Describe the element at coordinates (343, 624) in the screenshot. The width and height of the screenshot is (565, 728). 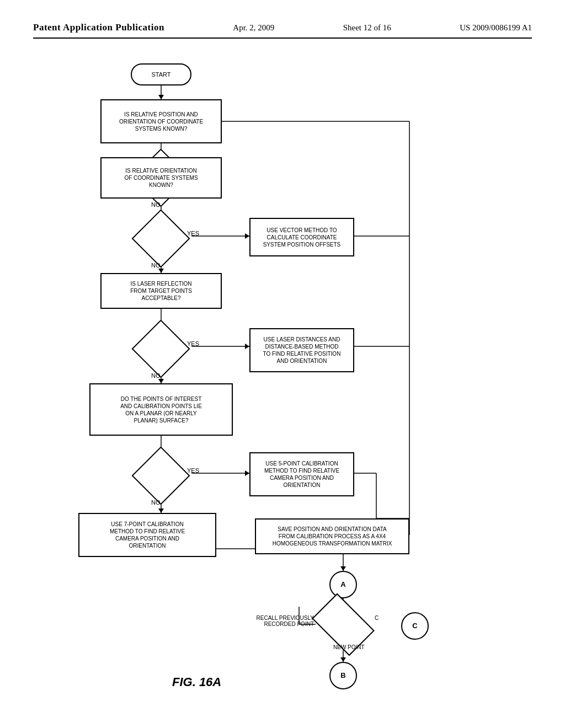
I see `recall-diamond-wrapper: RECALL PREVIOUSLY RECORDED POINT C NEW P…` at that location.